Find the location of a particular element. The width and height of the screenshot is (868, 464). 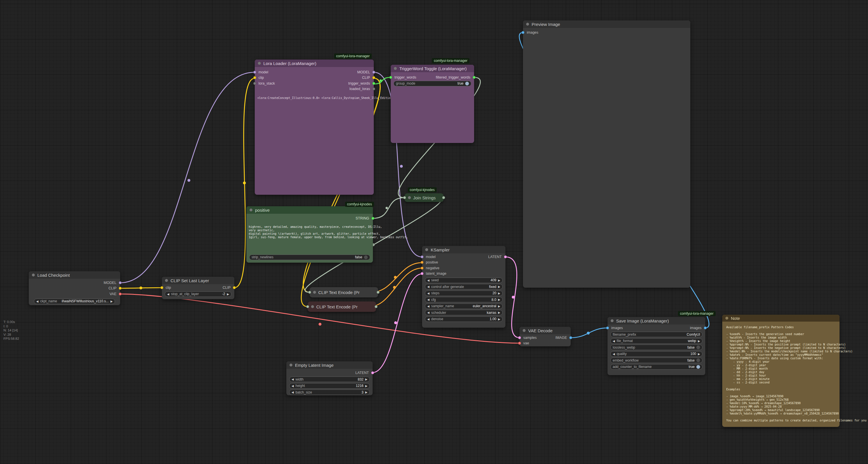

seed-widget: ◀ seed 409 ▶ is located at coordinates (464, 280).